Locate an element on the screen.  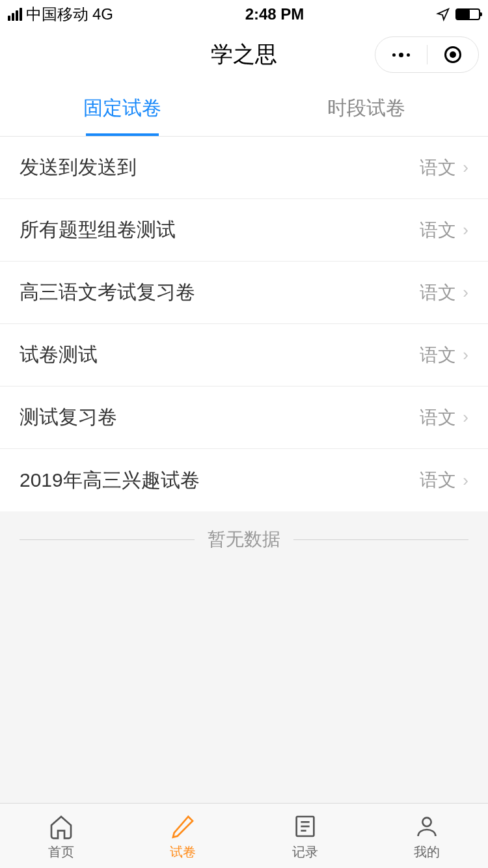
target-icon is located at coordinates (453, 55).